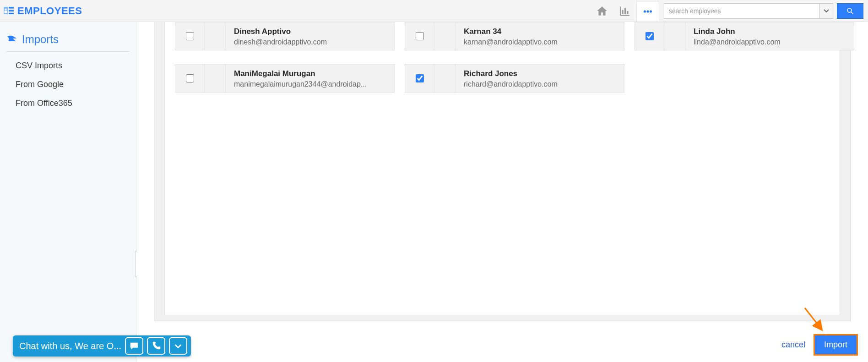 Image resolution: width=868 pixels, height=362 pixels. Describe the element at coordinates (770, 32) in the screenshot. I see `employee-name: Linda John` at that location.